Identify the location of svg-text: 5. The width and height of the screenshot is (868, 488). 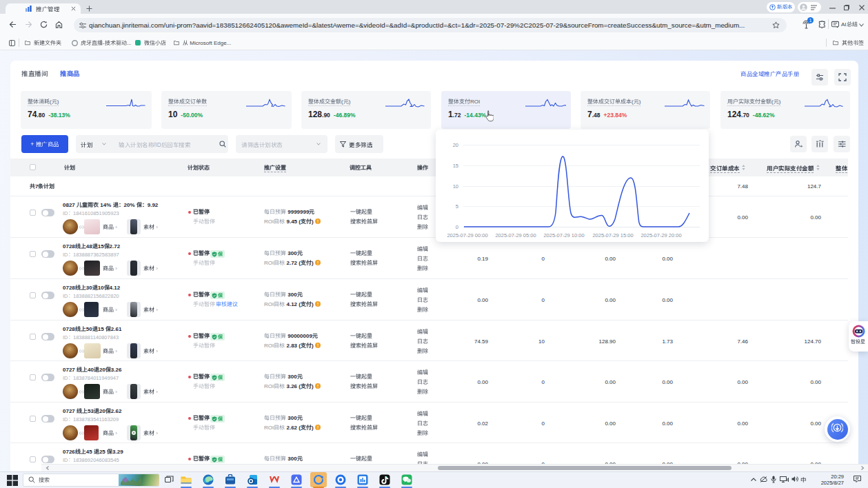
(457, 207).